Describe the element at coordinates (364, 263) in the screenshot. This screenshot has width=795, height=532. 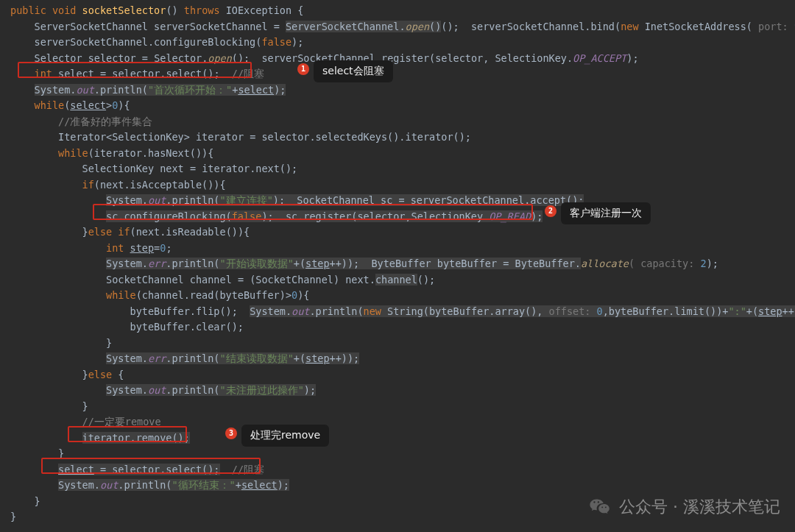
I see `code-line: System.err.println("开始读取数据"+(step++)); B…` at that location.